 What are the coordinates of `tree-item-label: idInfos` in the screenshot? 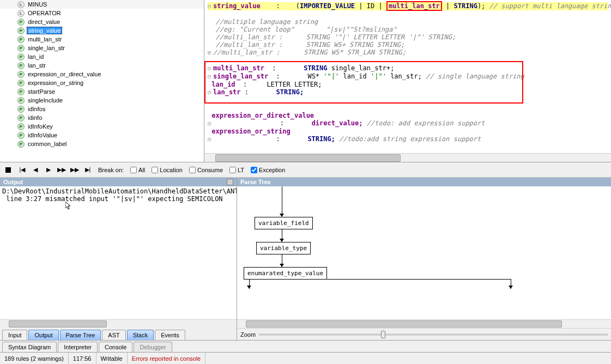 It's located at (37, 109).